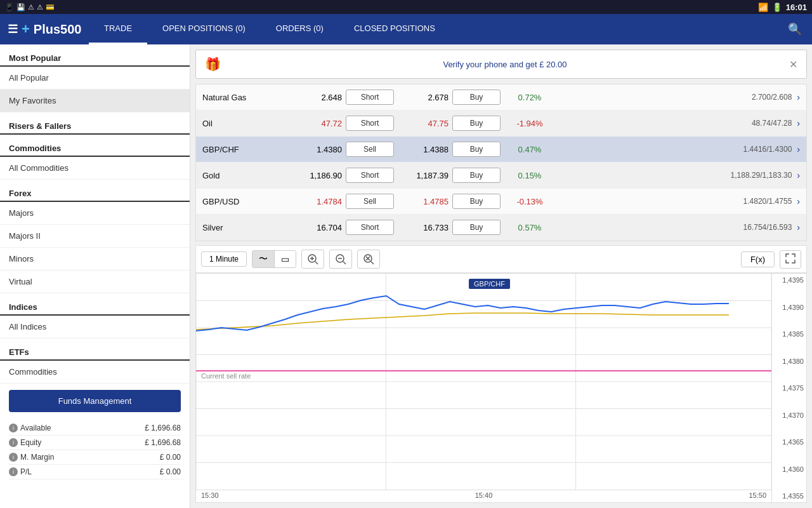  I want to click on app-header: ☰ + Plus500 TRADE OPEN POSITIONS (0) ORD…, so click(406, 29).